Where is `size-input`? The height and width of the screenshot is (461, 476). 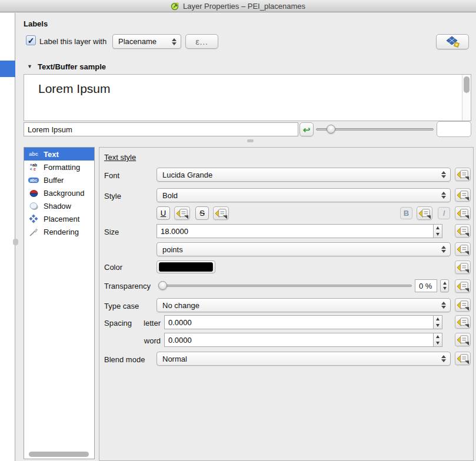
size-input is located at coordinates (295, 231).